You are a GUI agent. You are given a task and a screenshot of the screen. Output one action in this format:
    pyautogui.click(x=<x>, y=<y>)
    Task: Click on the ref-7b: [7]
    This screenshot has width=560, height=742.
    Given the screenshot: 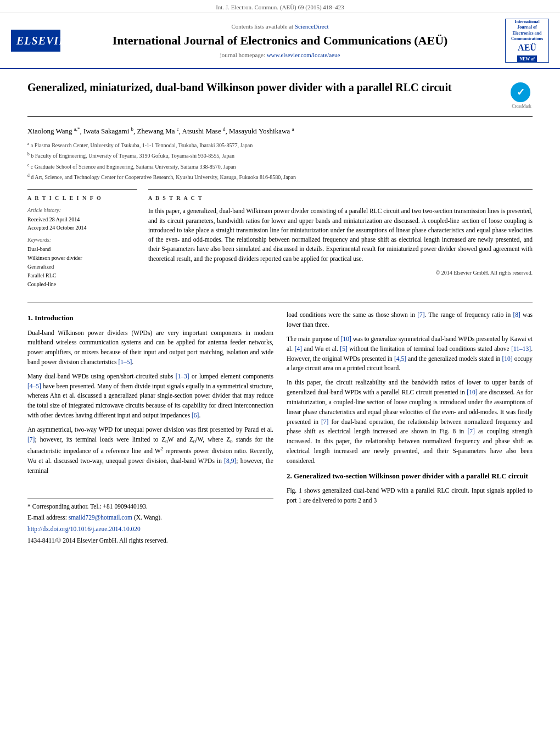 What is the action you would take?
    pyautogui.click(x=421, y=315)
    